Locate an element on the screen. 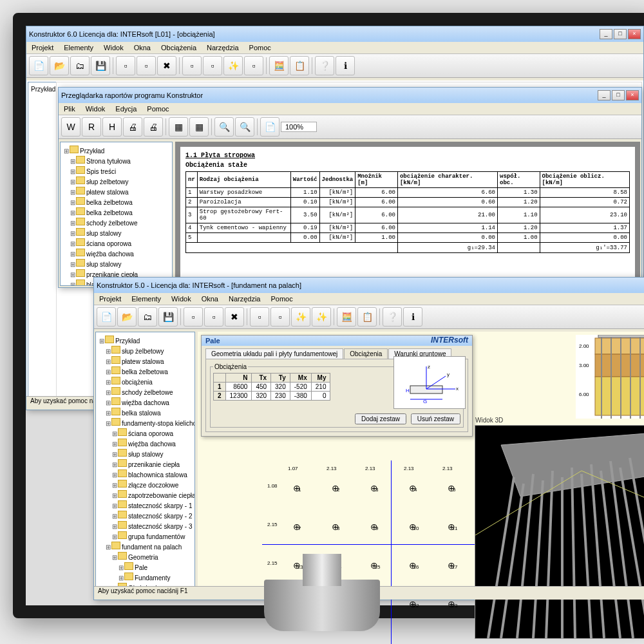  export-rtf-icon: R is located at coordinates (91, 127).